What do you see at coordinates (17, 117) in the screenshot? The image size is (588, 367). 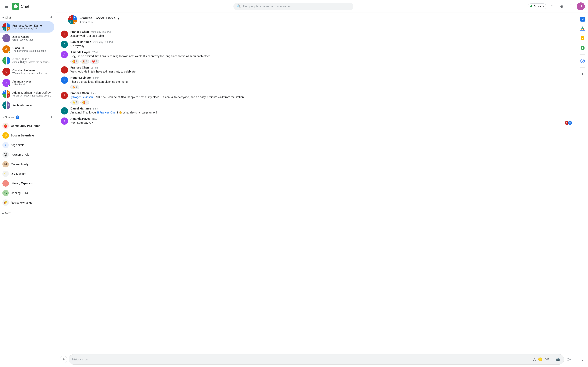 I see `spaces-badge: 2` at bounding box center [17, 117].